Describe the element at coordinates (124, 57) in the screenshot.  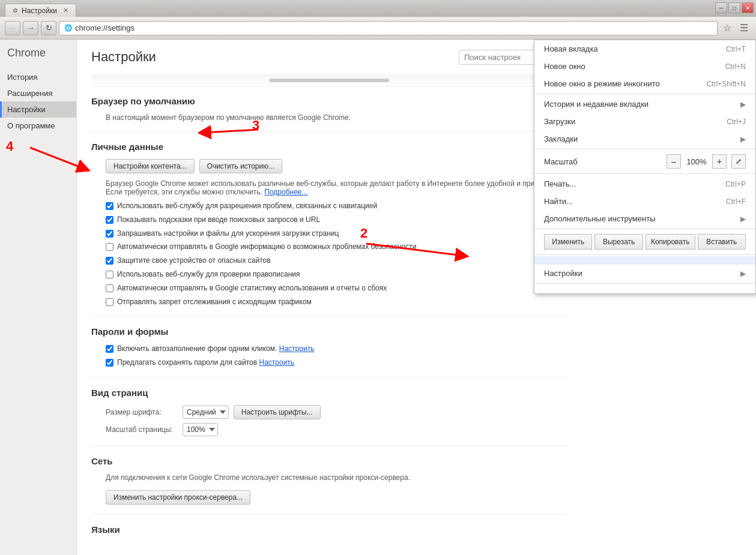
I see `settings-page-title: Настройки` at that location.